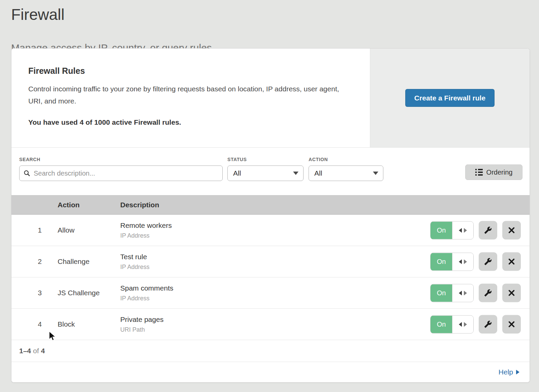 This screenshot has width=539, height=392. I want to click on firewall-rules-description: Control incoming traffic to your zone by…, so click(188, 95).